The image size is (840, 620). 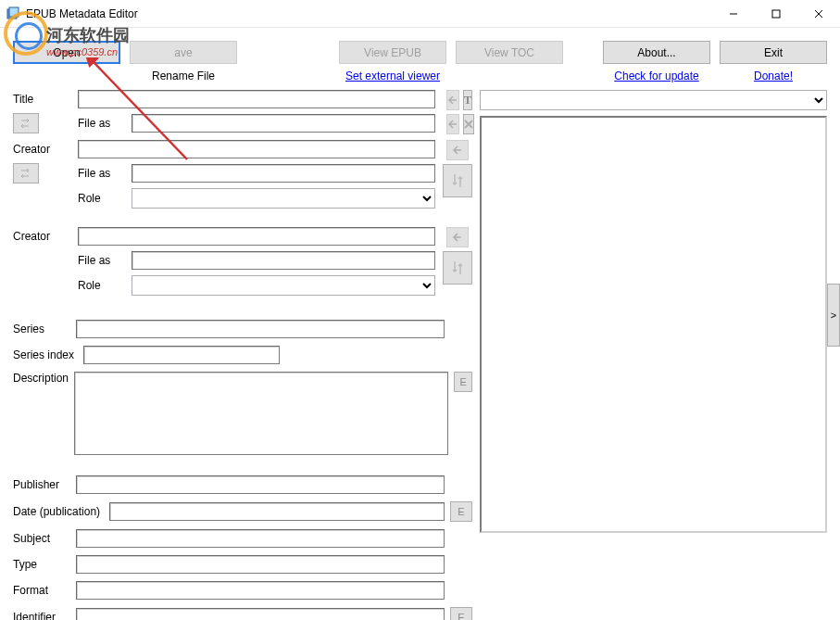 What do you see at coordinates (834, 315) in the screenshot?
I see `expand-handle: >` at bounding box center [834, 315].